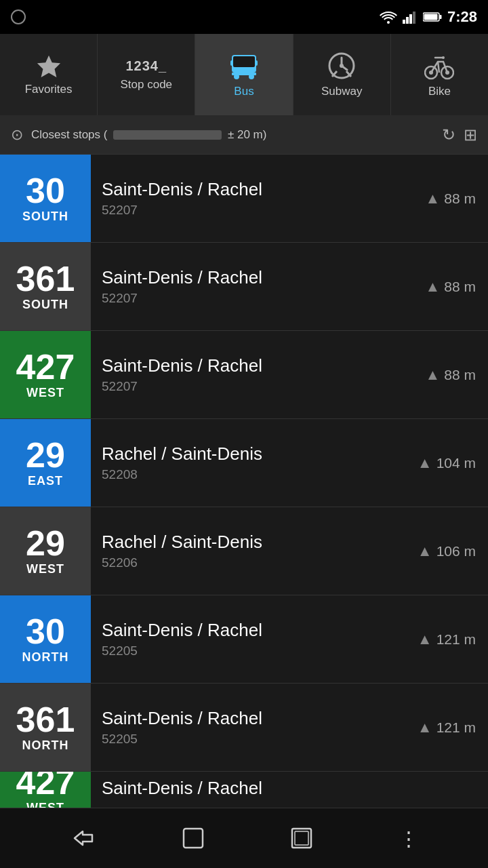  I want to click on stop-row: 30NORTHSaint-Denis / Rachel52205▲121 m, so click(244, 639).